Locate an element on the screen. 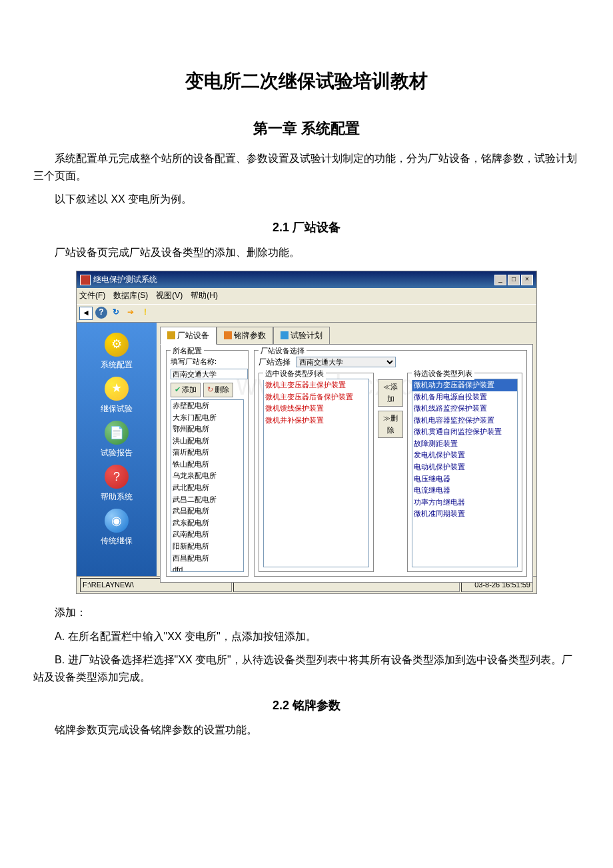 This screenshot has width=613, height=868. sidebar-label: 帮助系统 is located at coordinates (117, 497).